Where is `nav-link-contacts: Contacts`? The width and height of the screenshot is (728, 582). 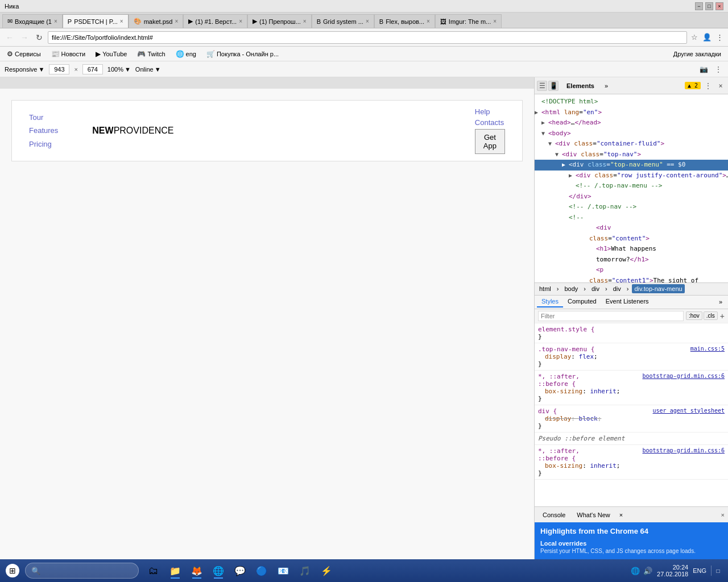 nav-link-contacts: Contacts is located at coordinates (489, 123).